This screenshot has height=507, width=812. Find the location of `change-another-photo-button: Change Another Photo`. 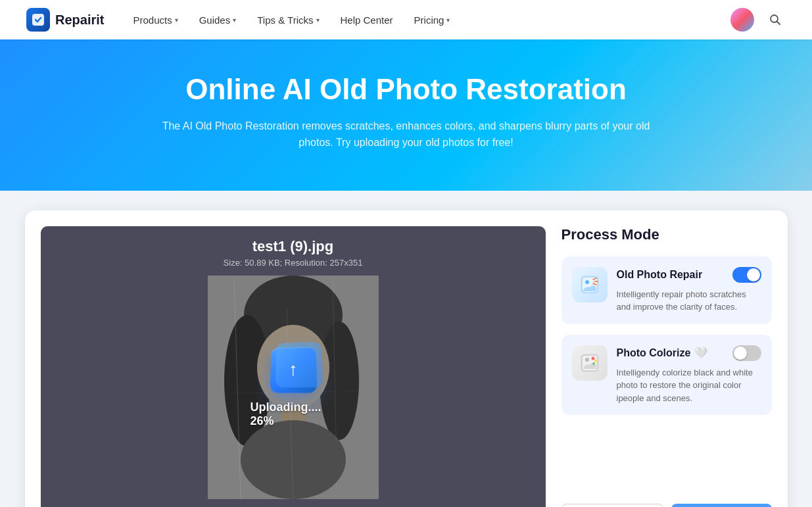

change-another-photo-button: Change Another Photo is located at coordinates (613, 505).